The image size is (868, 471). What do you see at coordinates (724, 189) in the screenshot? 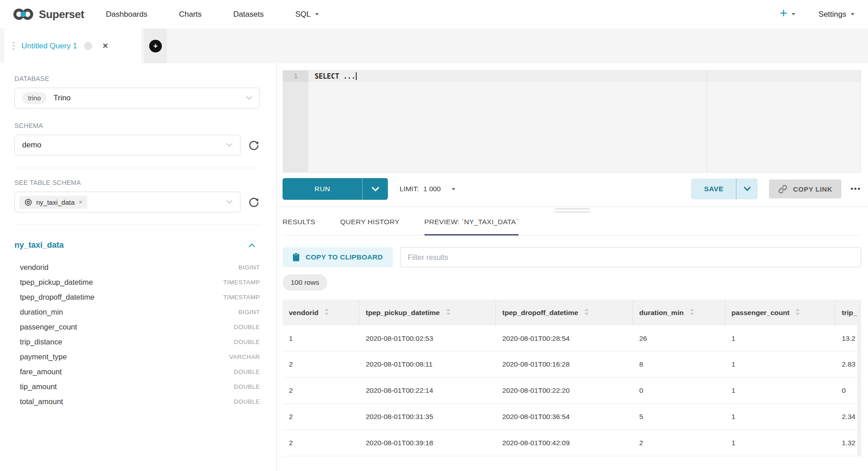
I see `save-button: SAVE` at bounding box center [724, 189].